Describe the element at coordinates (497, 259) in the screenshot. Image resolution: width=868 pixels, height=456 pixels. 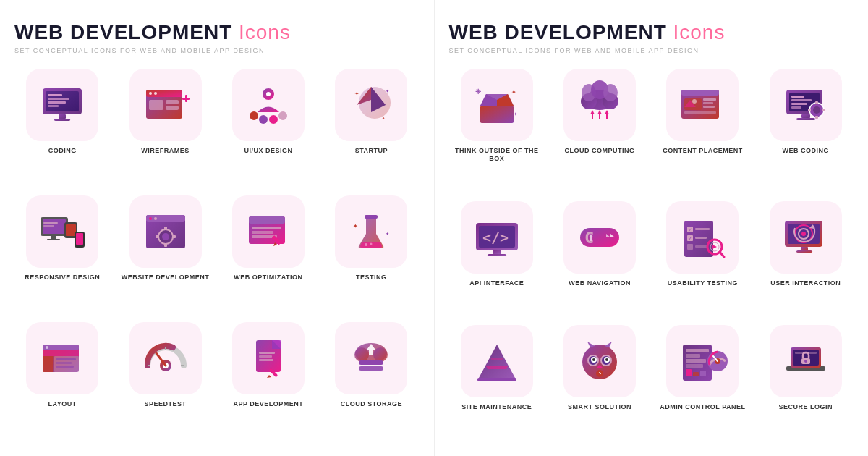
I see `icon-item-api: </> API INTERFACE` at that location.